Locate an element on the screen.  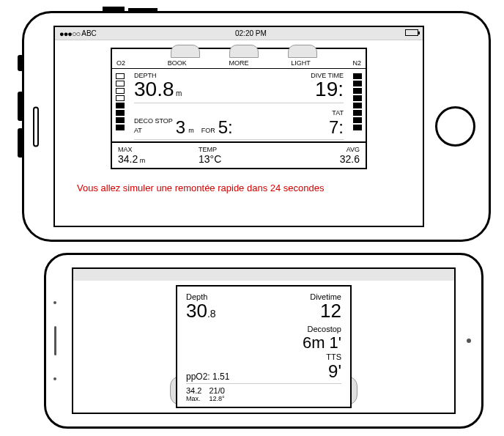
tab-light: LIGHT is located at coordinates (300, 63).